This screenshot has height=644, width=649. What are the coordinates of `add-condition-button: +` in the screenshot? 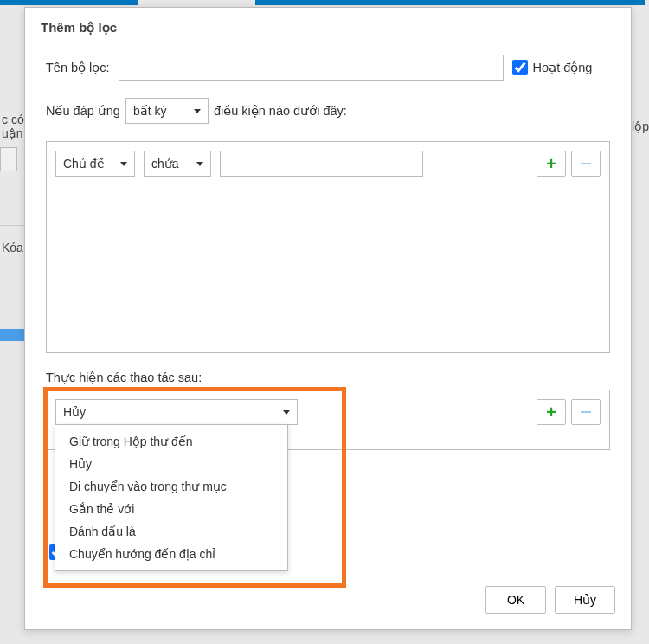 It's located at (551, 164).